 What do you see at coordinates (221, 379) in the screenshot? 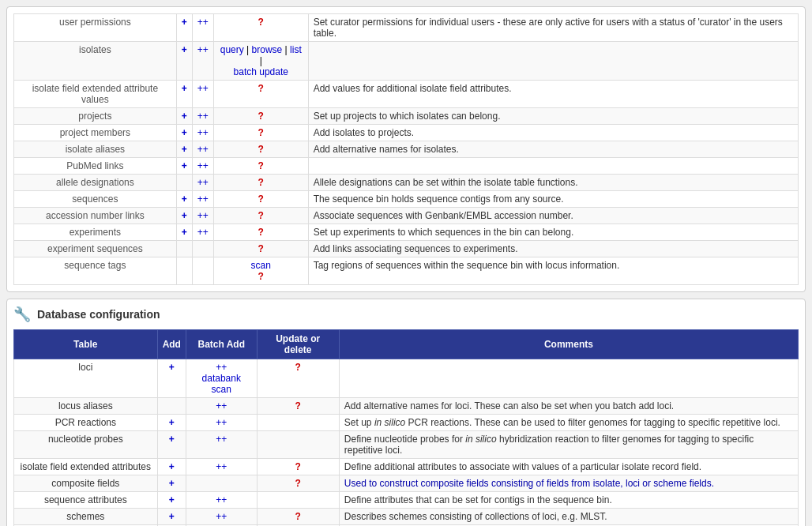
I see `batch-cell: ++databank scan` at bounding box center [221, 379].